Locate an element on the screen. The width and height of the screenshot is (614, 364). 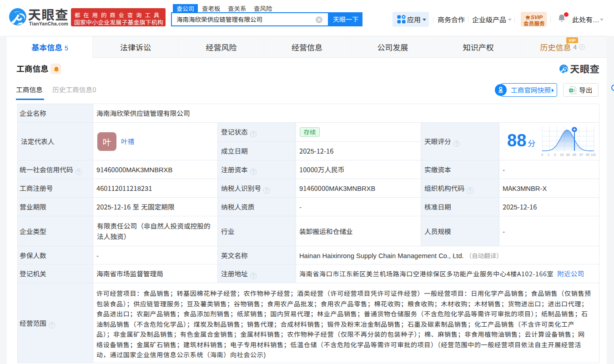
svg-text: 85 is located at coordinates (574, 155).